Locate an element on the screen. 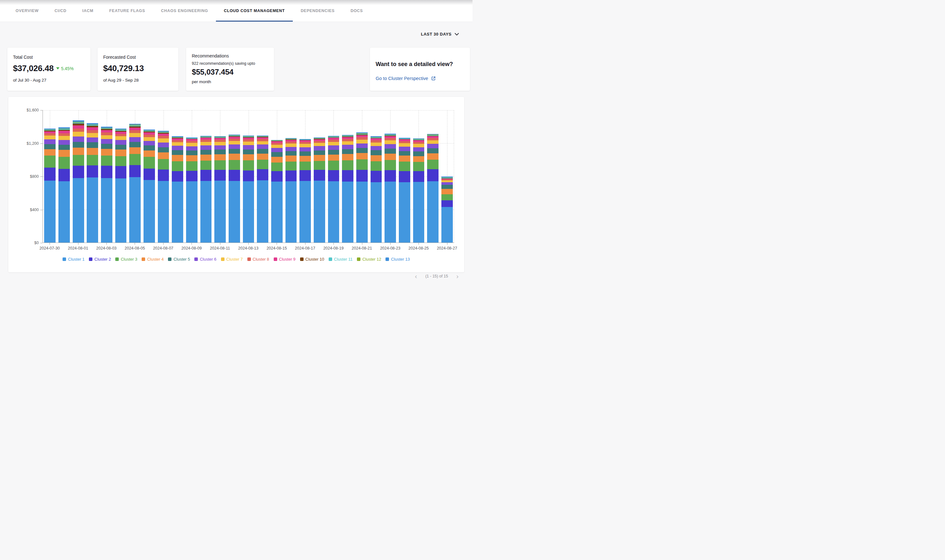 The height and width of the screenshot is (560, 945). legend-item: Cluster 2 is located at coordinates (100, 259).